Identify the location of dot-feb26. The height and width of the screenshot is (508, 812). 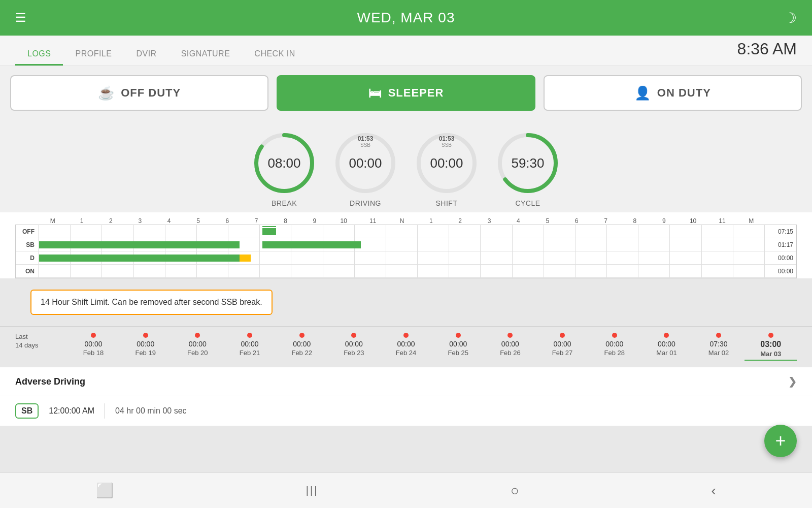
(510, 335).